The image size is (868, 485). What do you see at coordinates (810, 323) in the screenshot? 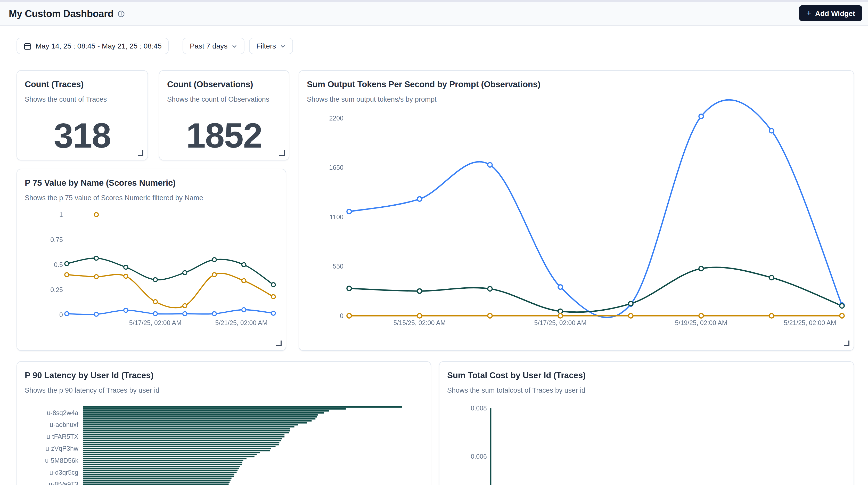
I see `axis-tick-label: 5/21/25, 02:00 AM` at bounding box center [810, 323].